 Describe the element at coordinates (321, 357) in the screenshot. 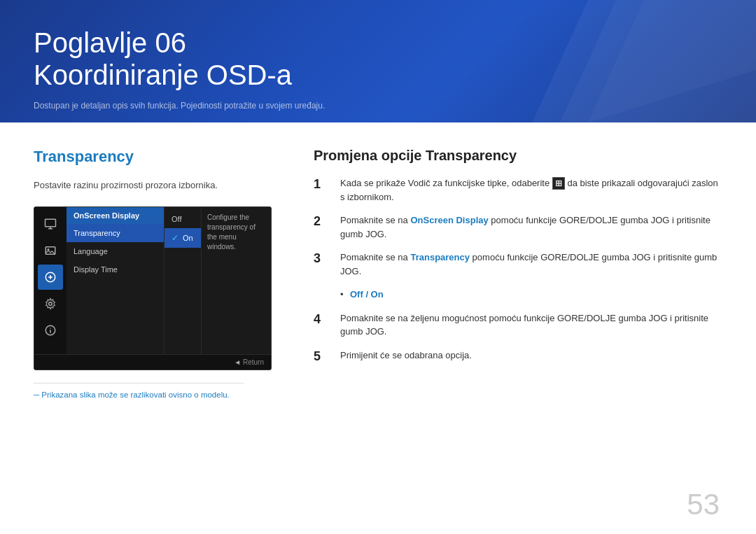

I see `step-5-number: 5` at that location.